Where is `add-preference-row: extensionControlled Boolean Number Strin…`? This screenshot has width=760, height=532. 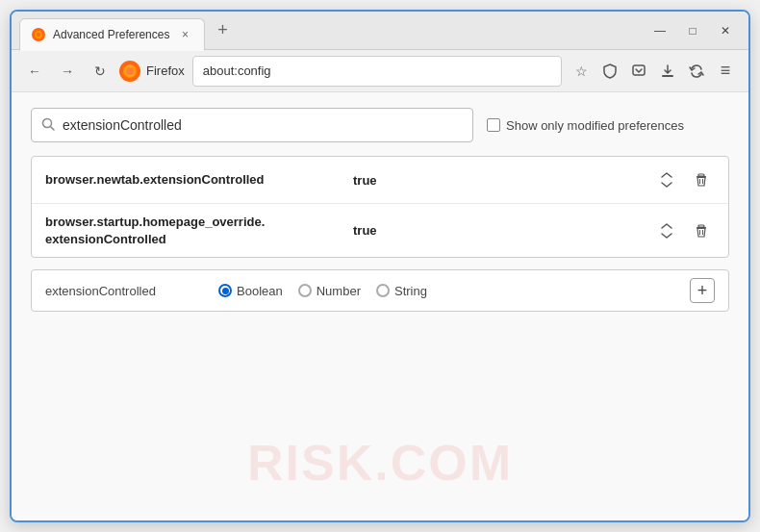
add-preference-row: extensionControlled Boolean Number Strin… is located at coordinates (380, 291).